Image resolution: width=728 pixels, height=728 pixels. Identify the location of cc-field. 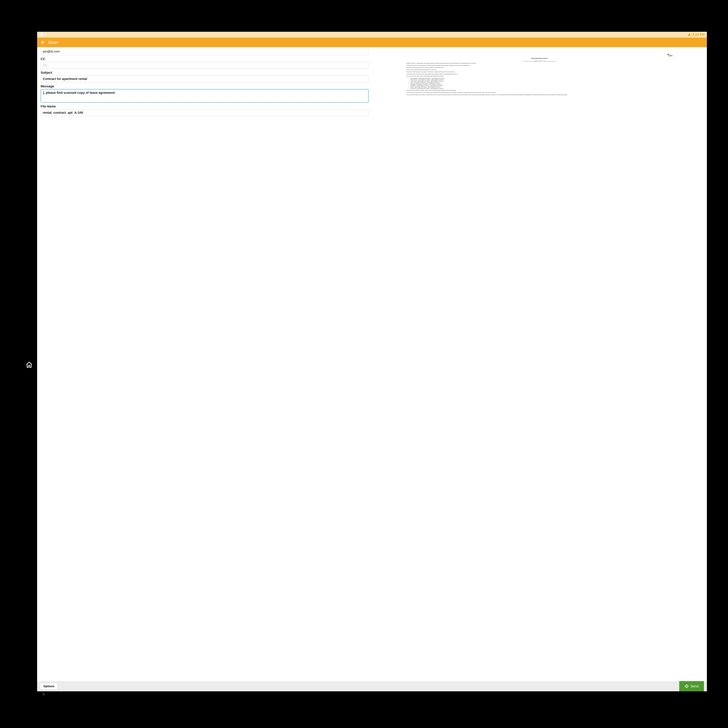
(205, 65).